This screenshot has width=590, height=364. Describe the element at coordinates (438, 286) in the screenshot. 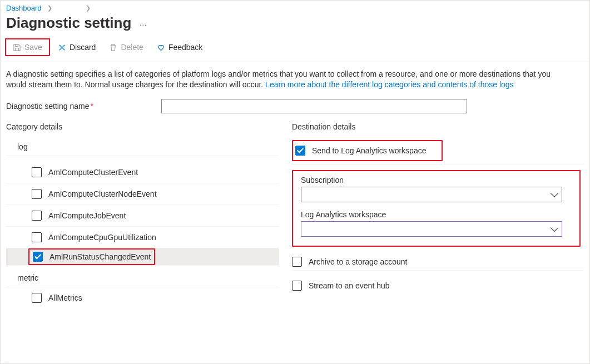

I see `dest-eventhub: Stream to an event hub` at that location.